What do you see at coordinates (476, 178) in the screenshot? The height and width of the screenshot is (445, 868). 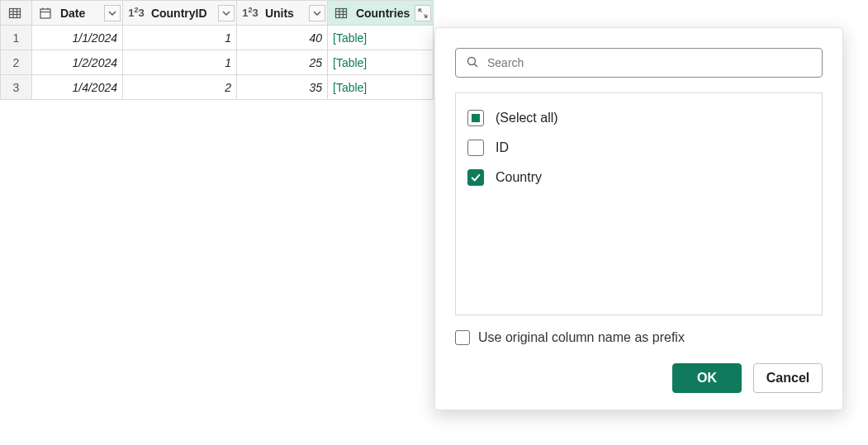 I see `checkbox-checked` at bounding box center [476, 178].